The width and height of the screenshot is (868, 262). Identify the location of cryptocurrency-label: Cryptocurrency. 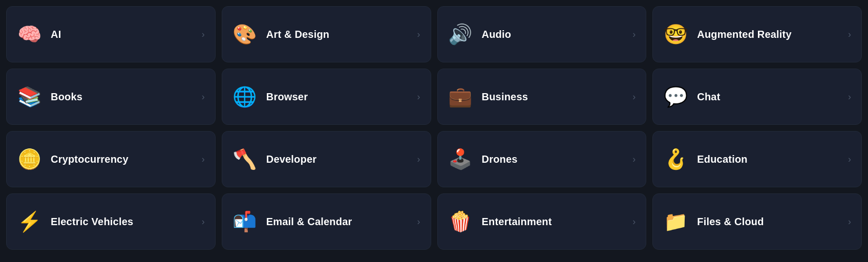
(90, 160).